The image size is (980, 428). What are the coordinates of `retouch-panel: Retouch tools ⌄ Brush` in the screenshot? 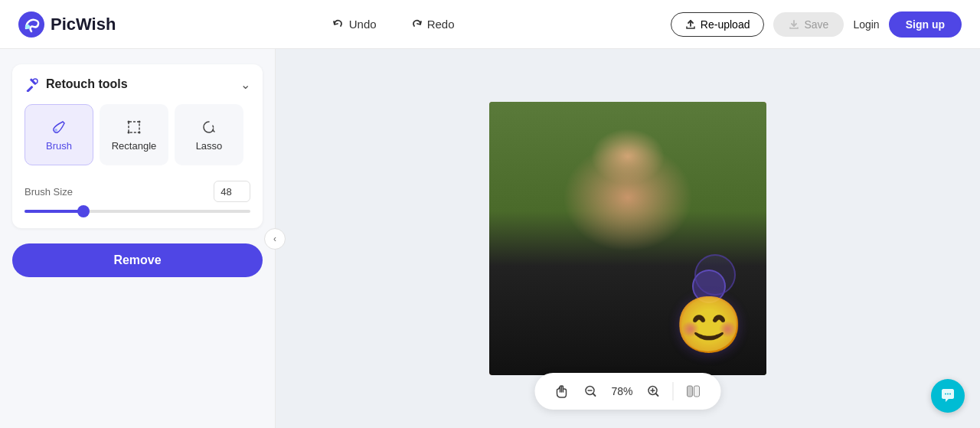 It's located at (138, 146).